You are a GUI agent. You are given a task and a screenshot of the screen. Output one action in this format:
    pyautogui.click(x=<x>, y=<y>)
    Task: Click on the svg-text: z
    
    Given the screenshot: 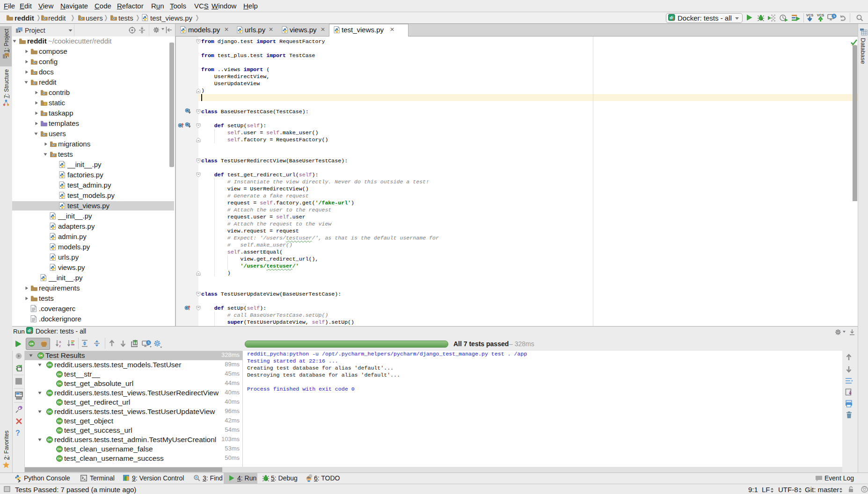 What is the action you would take?
    pyautogui.click(x=60, y=346)
    